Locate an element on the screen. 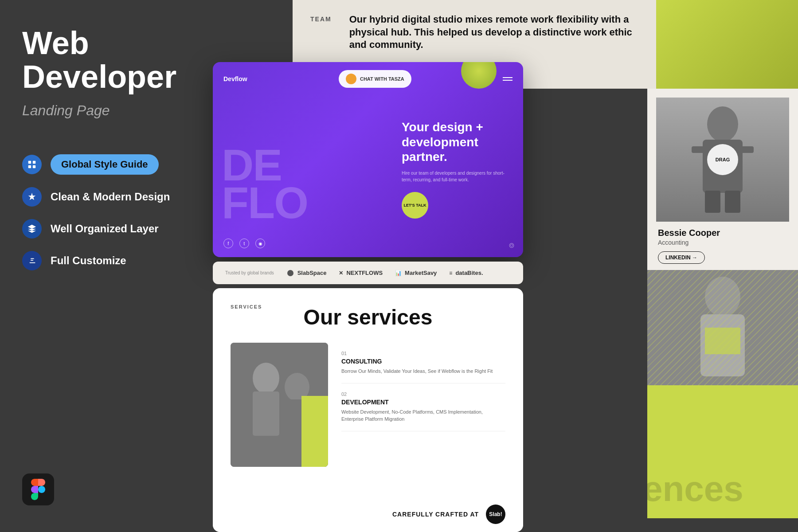 The width and height of the screenshot is (798, 532). facebook-icon: f is located at coordinates (228, 243).